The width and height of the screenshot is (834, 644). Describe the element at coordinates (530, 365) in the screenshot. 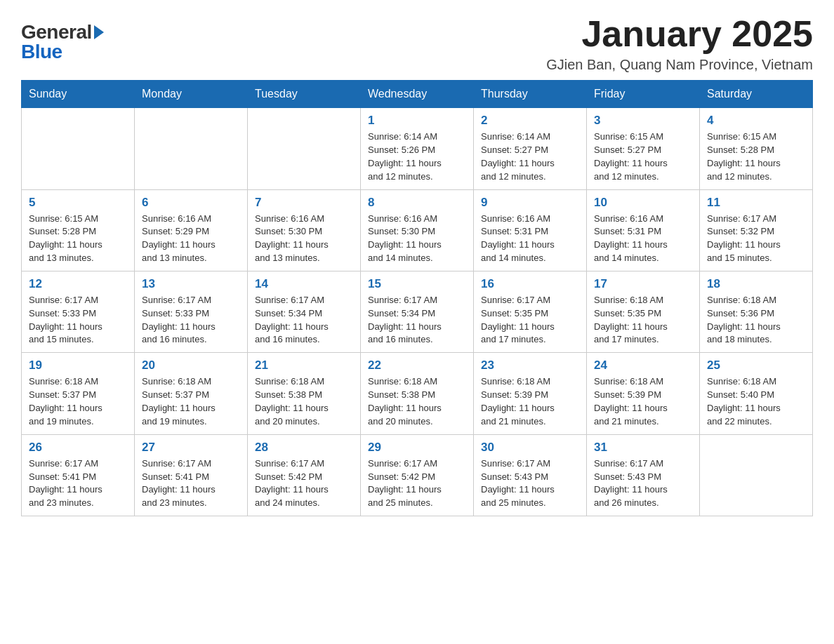

I see `day-number: 23` at that location.